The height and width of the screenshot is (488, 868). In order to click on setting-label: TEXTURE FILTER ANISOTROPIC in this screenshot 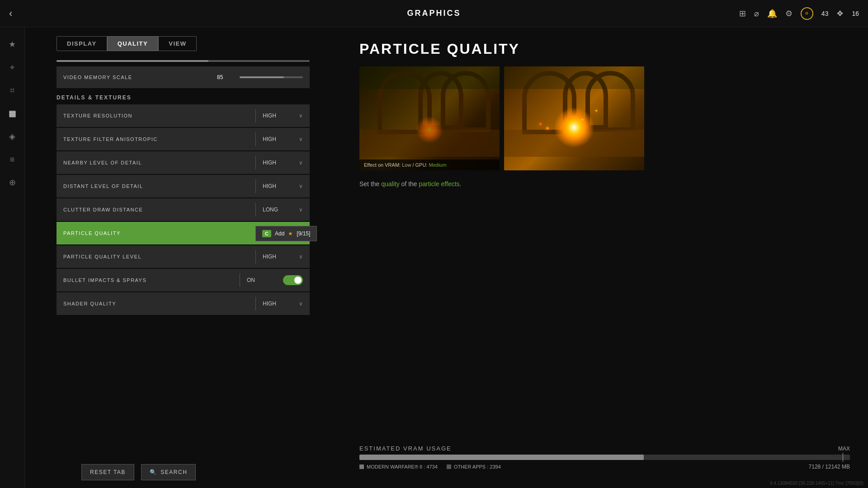, I will do `click(156, 139)`.